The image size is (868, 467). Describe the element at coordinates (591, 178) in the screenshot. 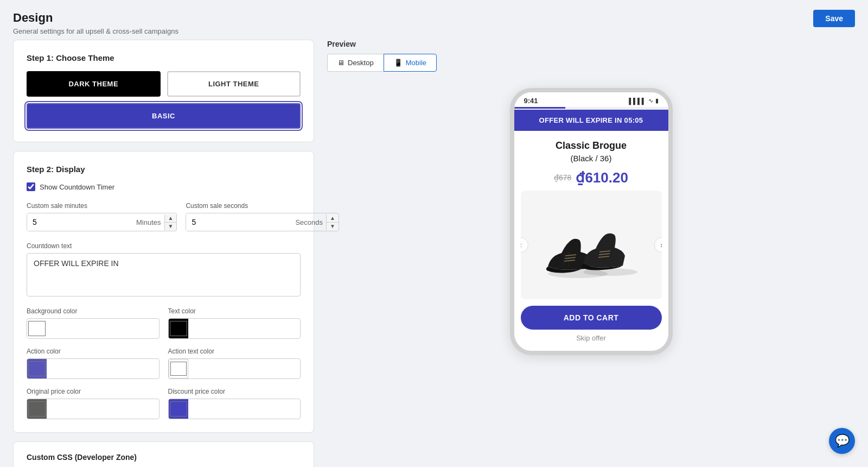

I see `product-price-row: ₫678 ₫610.20` at that location.